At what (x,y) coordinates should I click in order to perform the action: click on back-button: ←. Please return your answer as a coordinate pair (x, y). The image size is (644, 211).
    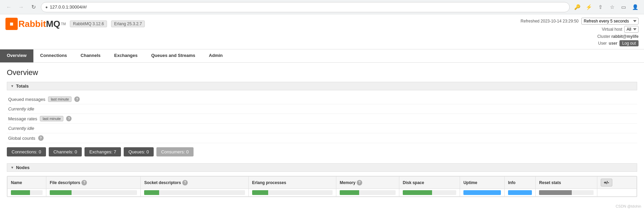
    Looking at the image, I should click on (9, 7).